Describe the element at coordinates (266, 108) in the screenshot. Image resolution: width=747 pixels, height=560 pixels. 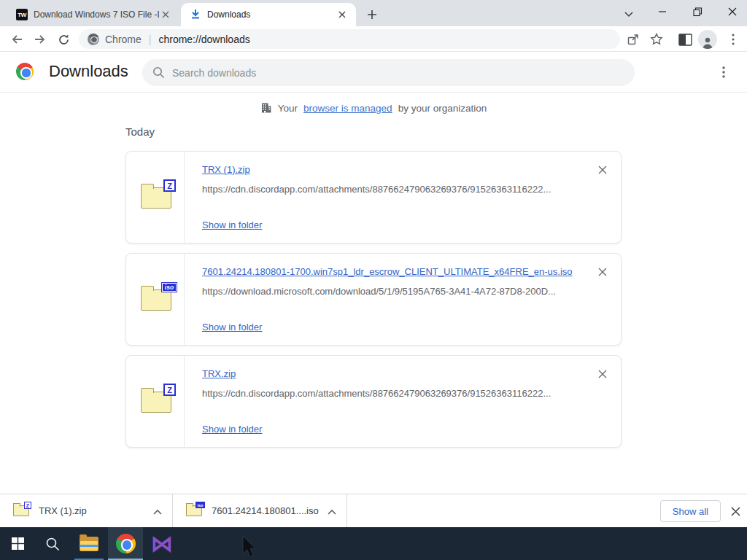
I see `organization-building-icon` at that location.